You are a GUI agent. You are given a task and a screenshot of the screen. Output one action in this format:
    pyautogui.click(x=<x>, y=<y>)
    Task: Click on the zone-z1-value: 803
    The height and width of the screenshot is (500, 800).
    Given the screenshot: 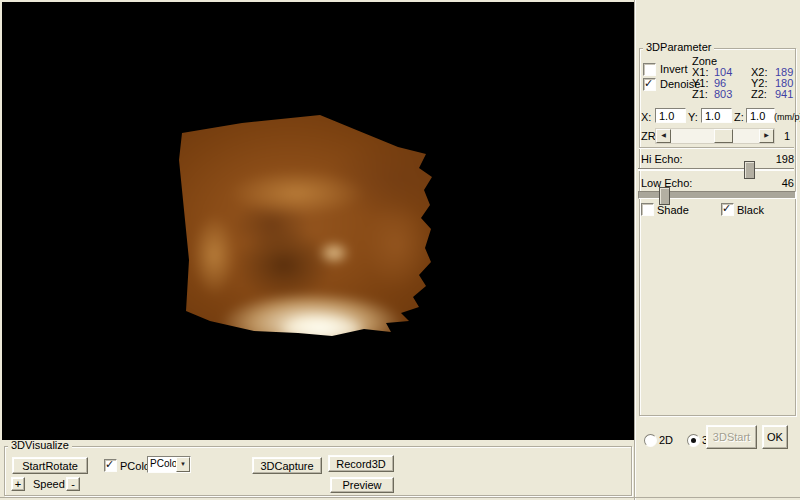 What is the action you would take?
    pyautogui.click(x=723, y=94)
    